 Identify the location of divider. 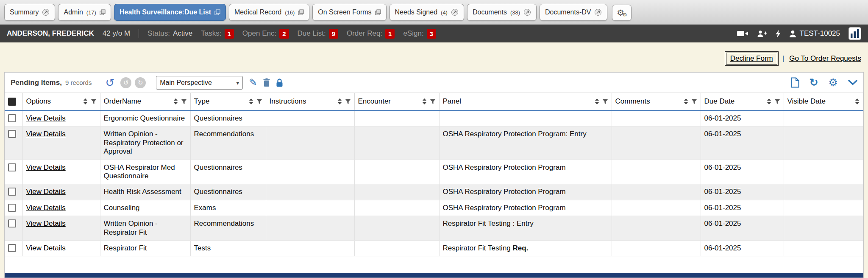
(139, 34).